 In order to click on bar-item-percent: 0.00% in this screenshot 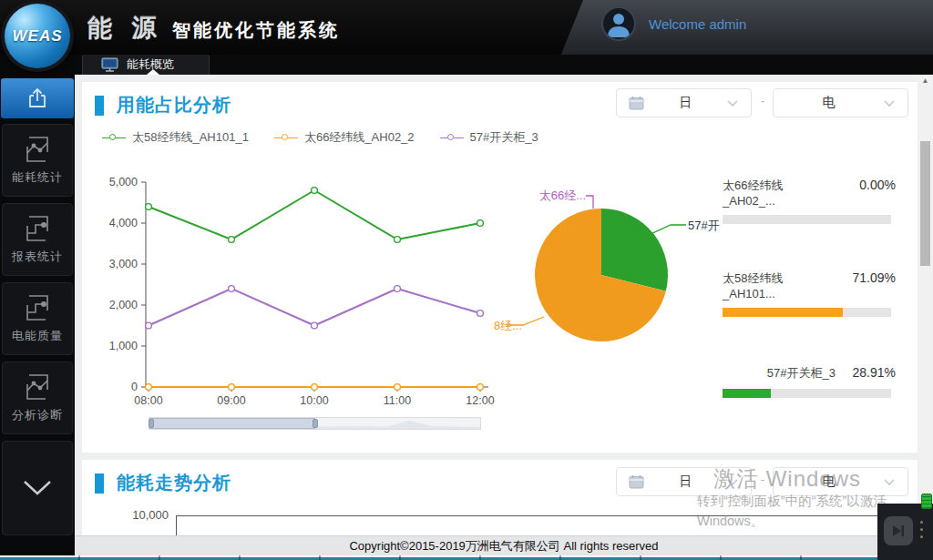, I will do `click(872, 185)`.